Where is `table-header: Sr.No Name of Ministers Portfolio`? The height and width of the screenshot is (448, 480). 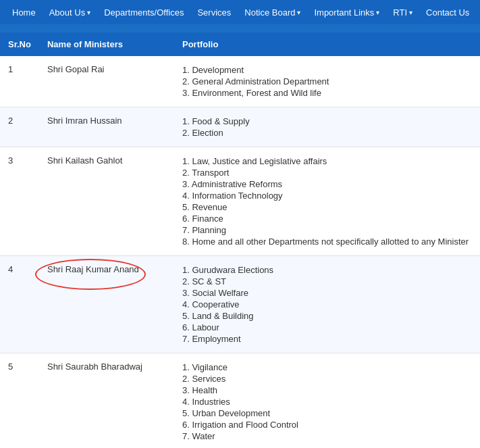
table-header: Sr.No Name of Ministers Portfolio is located at coordinates (240, 45).